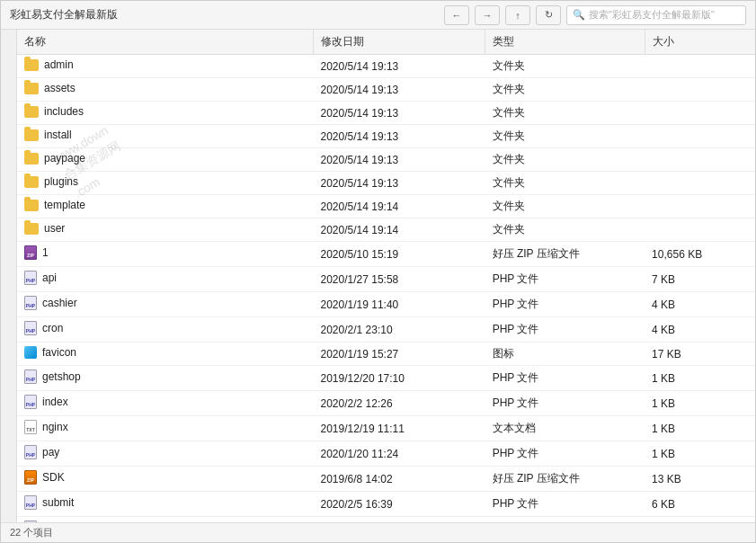  I want to click on file-name-label: includes, so click(64, 111).